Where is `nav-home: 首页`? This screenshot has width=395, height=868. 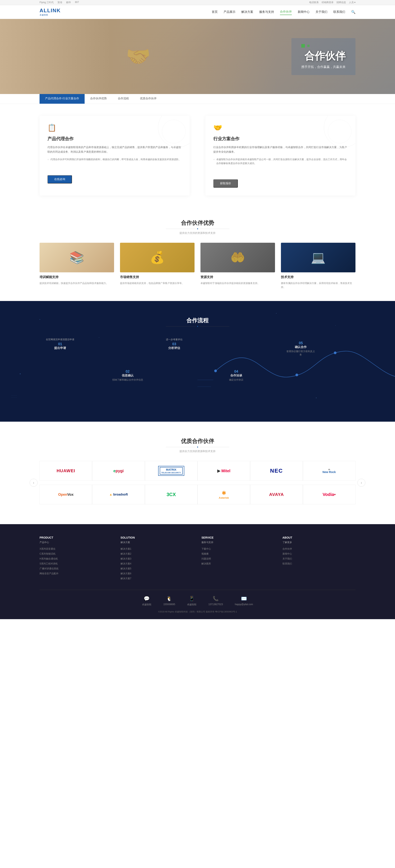 nav-home: 首页 is located at coordinates (215, 12).